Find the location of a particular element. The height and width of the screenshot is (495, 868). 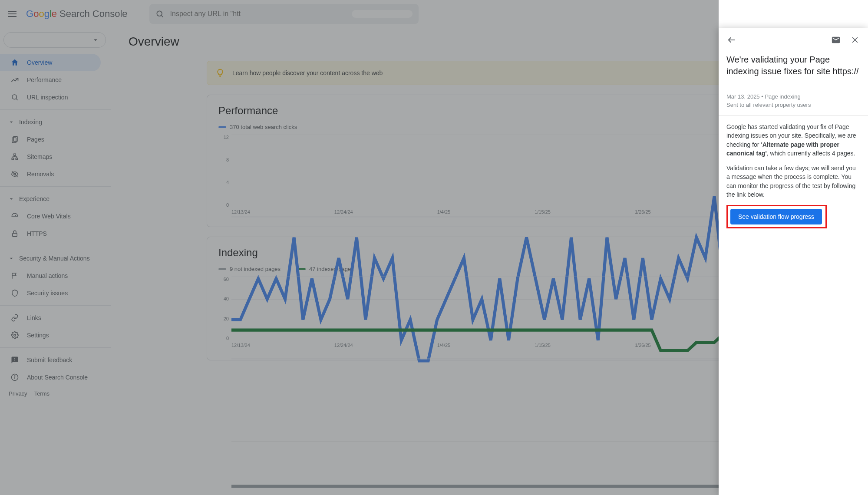

drawer-title: We're validating your Page indexing issu… is located at coordinates (793, 71).